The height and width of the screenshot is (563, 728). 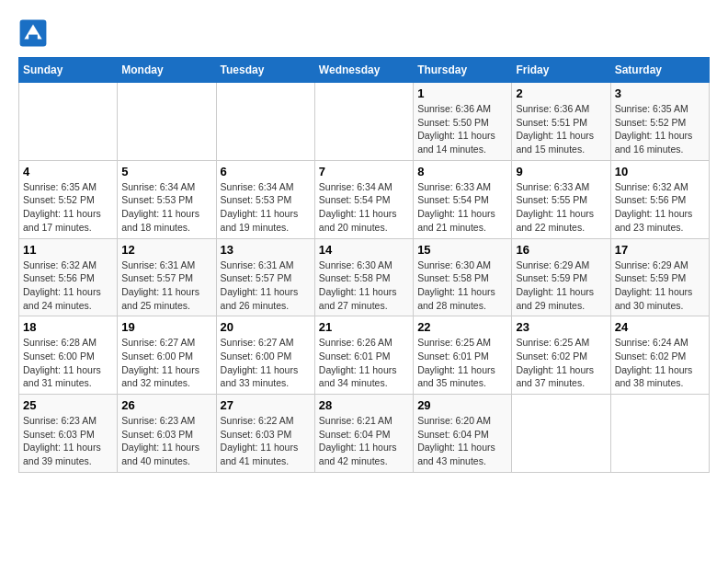 What do you see at coordinates (463, 434) in the screenshot?
I see `day-cell: 29Sunrise: 6:20 AM Sunset: 6:04 PM Dayli…` at bounding box center [463, 434].